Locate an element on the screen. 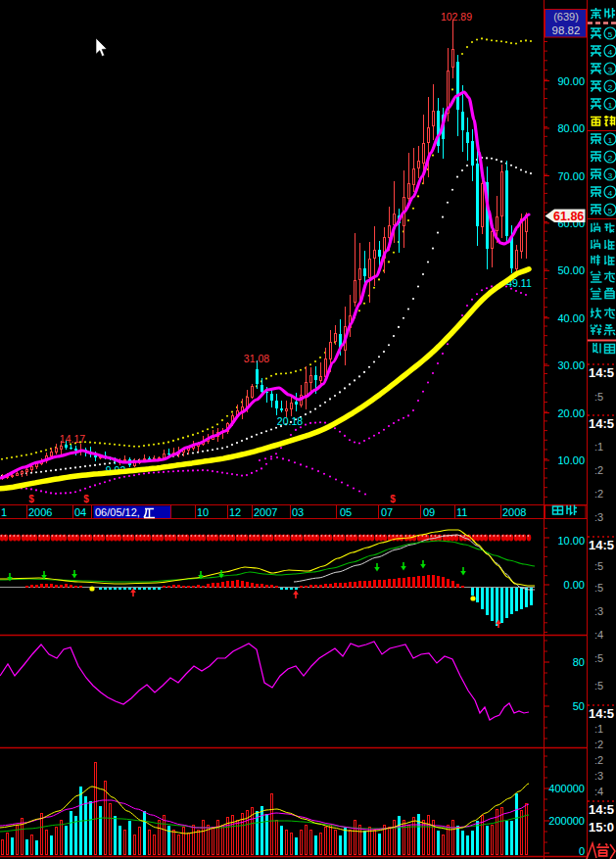  svg-text: 14.17 is located at coordinates (72, 439).